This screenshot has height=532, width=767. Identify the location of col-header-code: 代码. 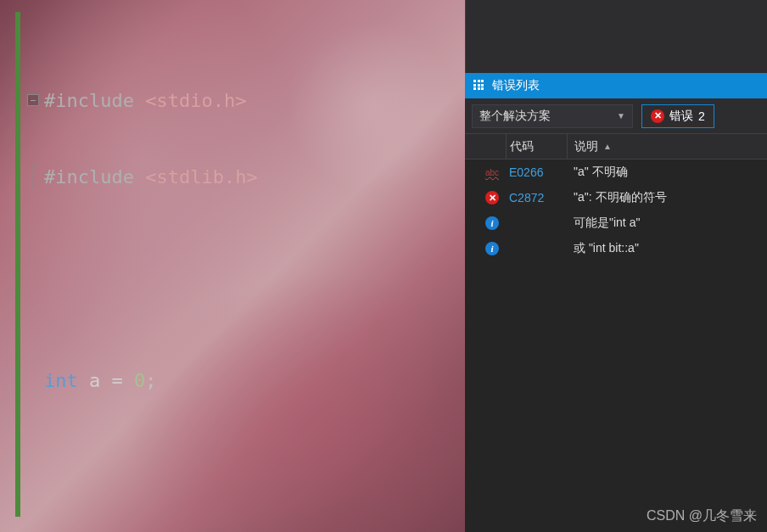
(536, 146).